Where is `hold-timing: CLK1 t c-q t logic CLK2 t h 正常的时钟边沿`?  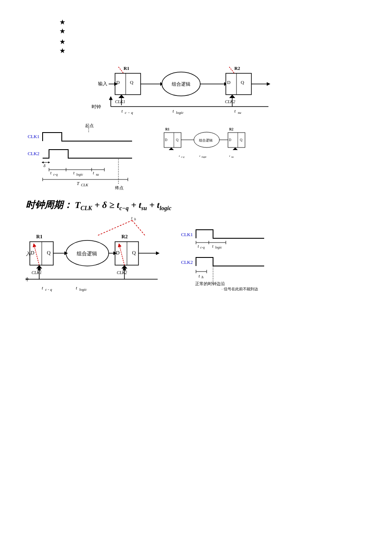 hold-timing: CLK1 t c-q t logic CLK2 t h 正常的时钟边沿 is located at coordinates (226, 260).